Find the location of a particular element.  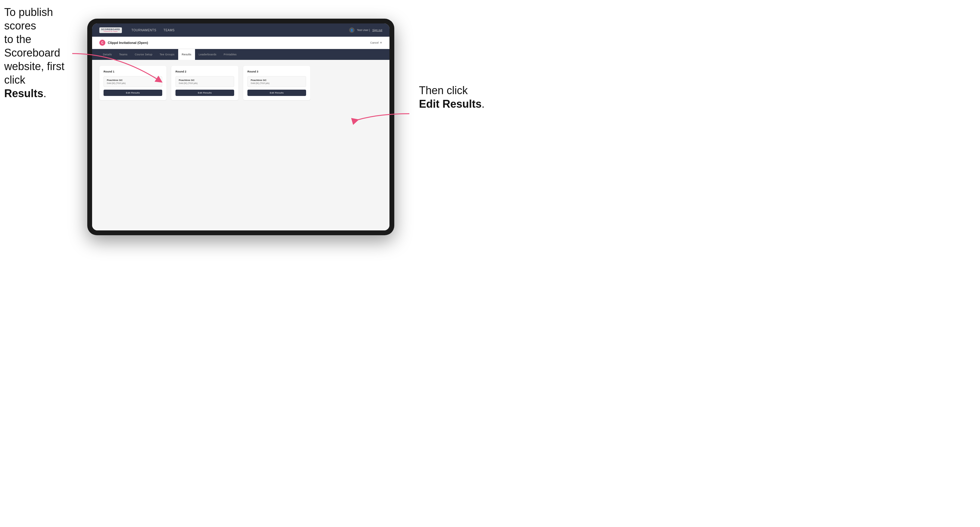

top-nav: SCOREBOARD Powered by clippd TOURNAMENTS… is located at coordinates (241, 30).